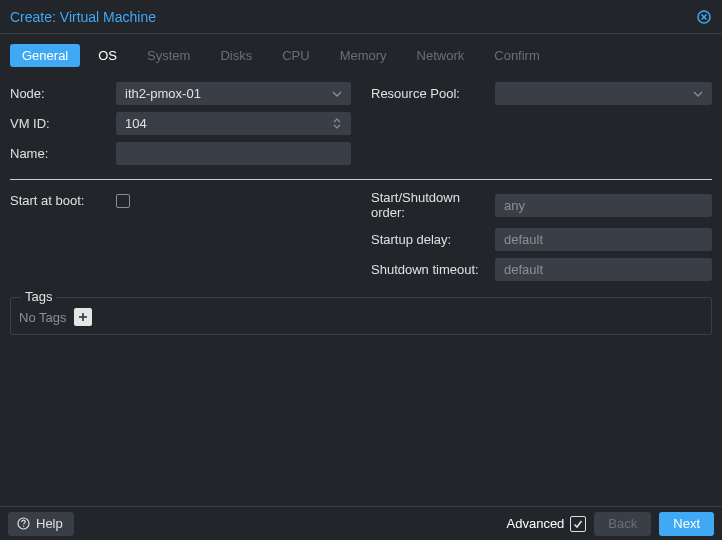 The width and height of the screenshot is (722, 540). Describe the element at coordinates (83, 317) in the screenshot. I see `add-tag-button` at that location.